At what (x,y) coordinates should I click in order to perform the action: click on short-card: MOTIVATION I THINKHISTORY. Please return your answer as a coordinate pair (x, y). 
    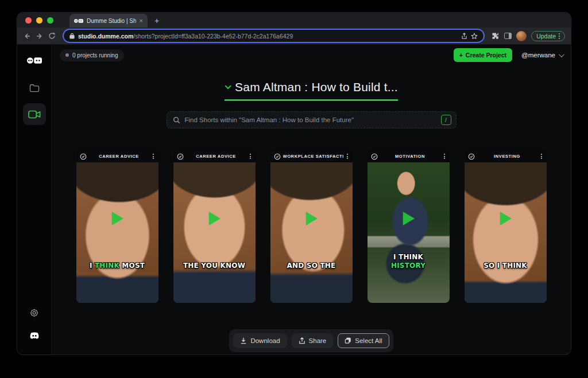
    Looking at the image, I should click on (409, 227).